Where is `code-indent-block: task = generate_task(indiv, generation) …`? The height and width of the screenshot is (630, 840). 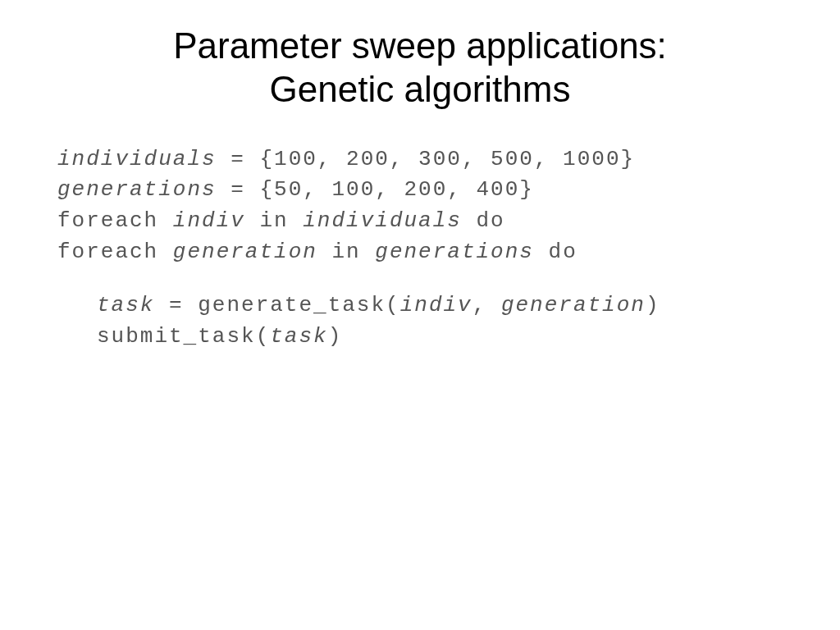 code-indent-block: task = generate_task(indiv, generation) … is located at coordinates (420, 322).